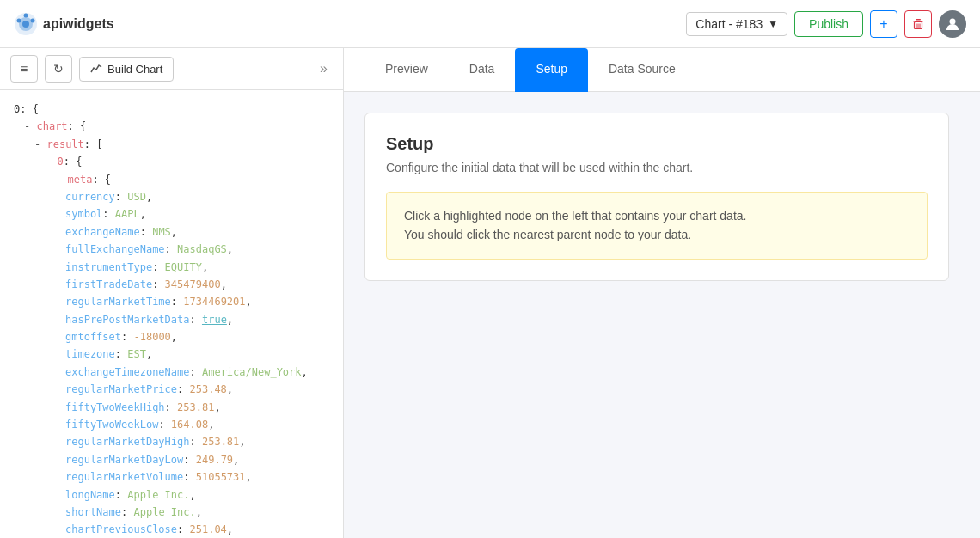 This screenshot has height=538, width=980. I want to click on header-left: apiwidgets, so click(64, 24).